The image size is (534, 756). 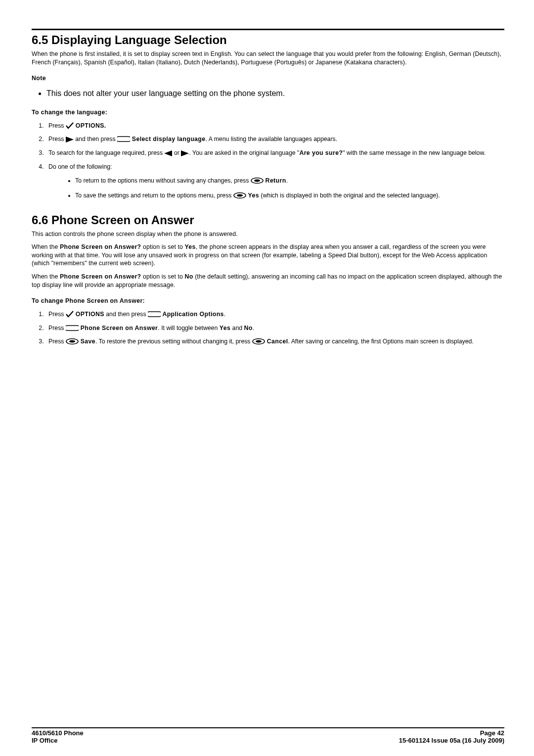 I want to click on s1d: Application Options, so click(x=192, y=314).